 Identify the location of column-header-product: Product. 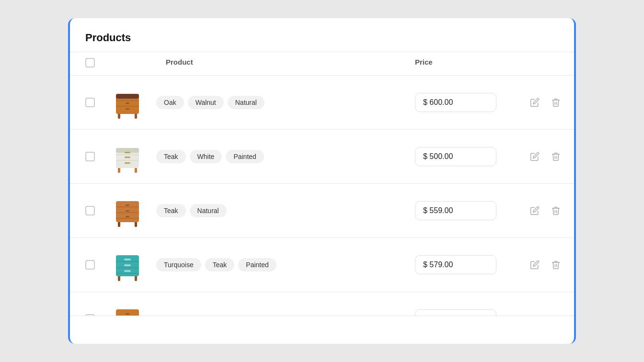
(262, 64).